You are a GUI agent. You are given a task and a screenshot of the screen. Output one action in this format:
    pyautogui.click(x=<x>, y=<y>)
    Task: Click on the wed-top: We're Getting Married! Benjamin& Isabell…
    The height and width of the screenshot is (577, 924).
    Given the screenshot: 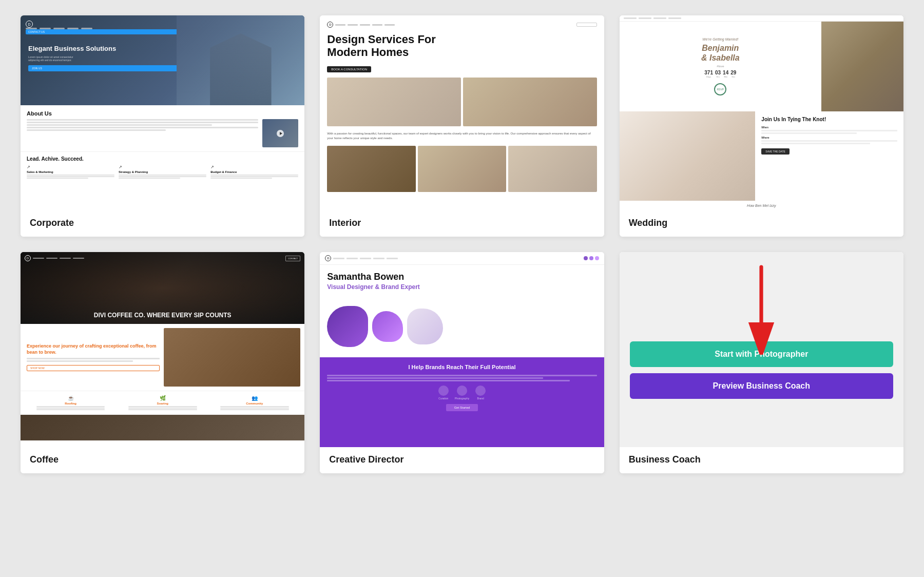 What is the action you would take?
    pyautogui.click(x=762, y=67)
    